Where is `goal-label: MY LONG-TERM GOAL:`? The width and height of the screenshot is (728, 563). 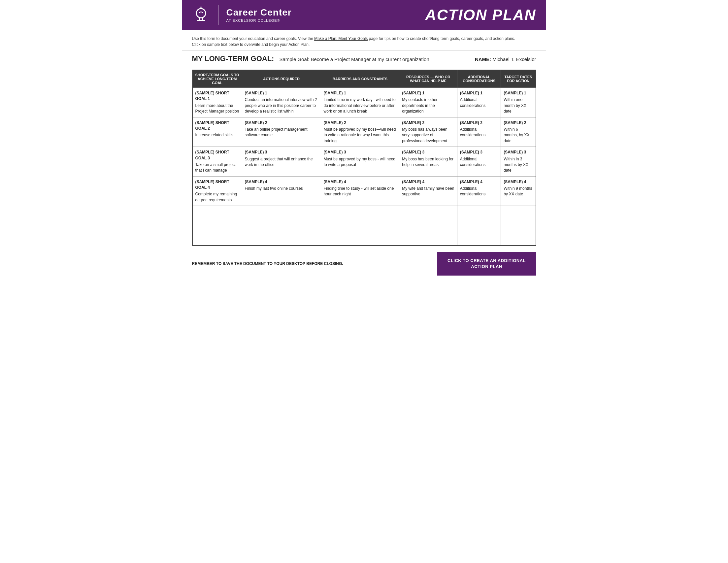 goal-label: MY LONG-TERM GOAL: is located at coordinates (233, 59).